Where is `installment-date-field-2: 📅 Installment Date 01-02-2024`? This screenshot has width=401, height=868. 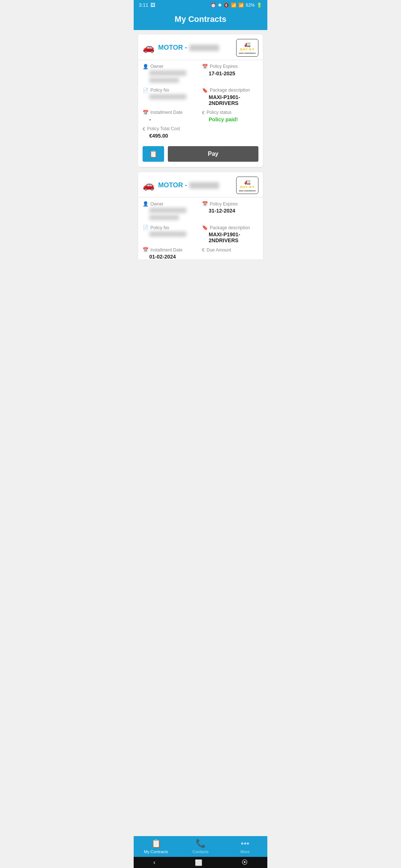
installment-date-field-2: 📅 Installment Date 01-02-2024 is located at coordinates (171, 253).